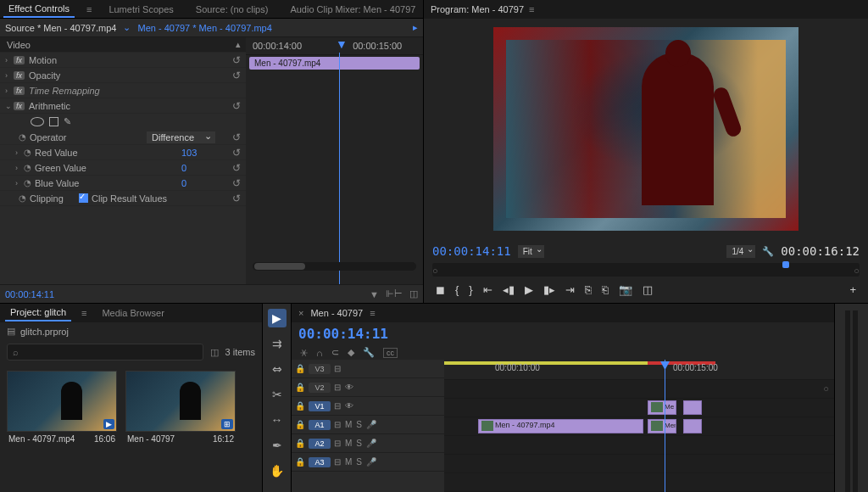  Describe the element at coordinates (351, 353) in the screenshot. I see `marker-icon: ◆` at that location.